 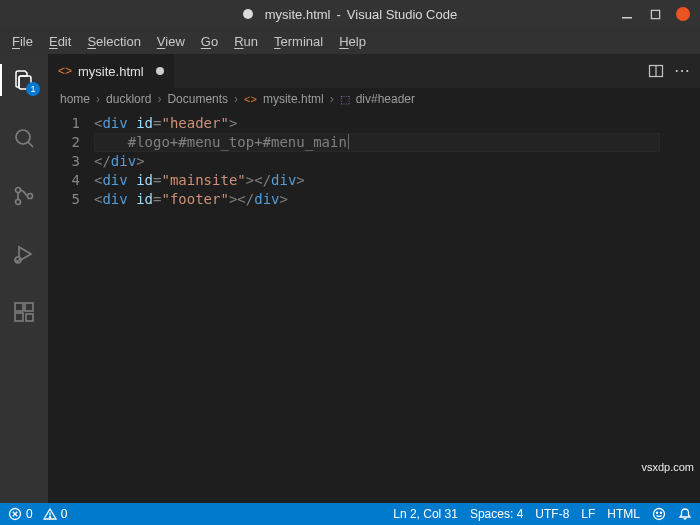 I want to click on explorer-badge: 1, so click(x=33, y=89).